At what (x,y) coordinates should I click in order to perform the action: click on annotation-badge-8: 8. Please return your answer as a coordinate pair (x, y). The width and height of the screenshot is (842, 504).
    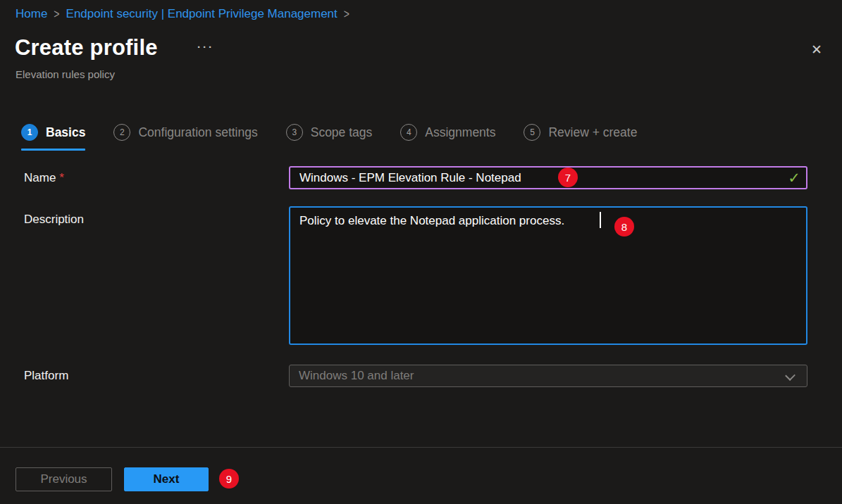
    Looking at the image, I should click on (624, 227).